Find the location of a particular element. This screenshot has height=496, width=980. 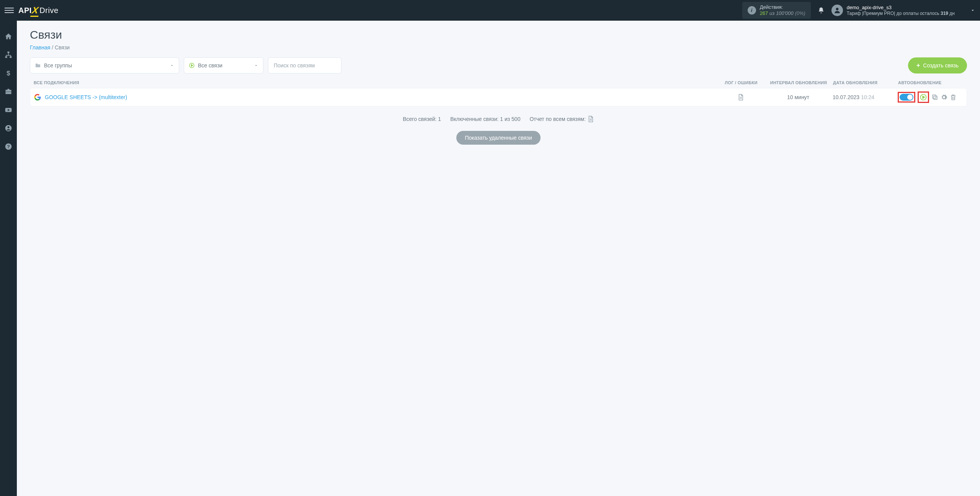

show-deleted-button: Показать удаленные связи is located at coordinates (498, 138).